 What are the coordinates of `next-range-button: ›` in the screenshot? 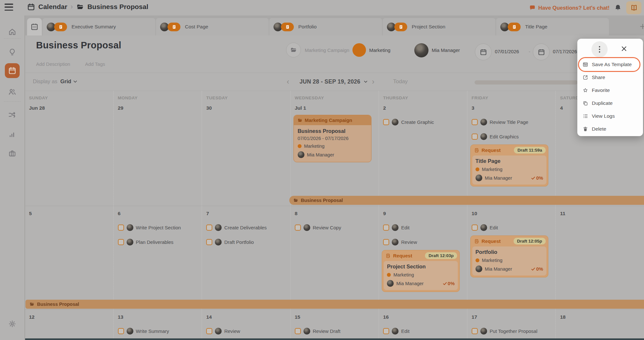 It's located at (373, 82).